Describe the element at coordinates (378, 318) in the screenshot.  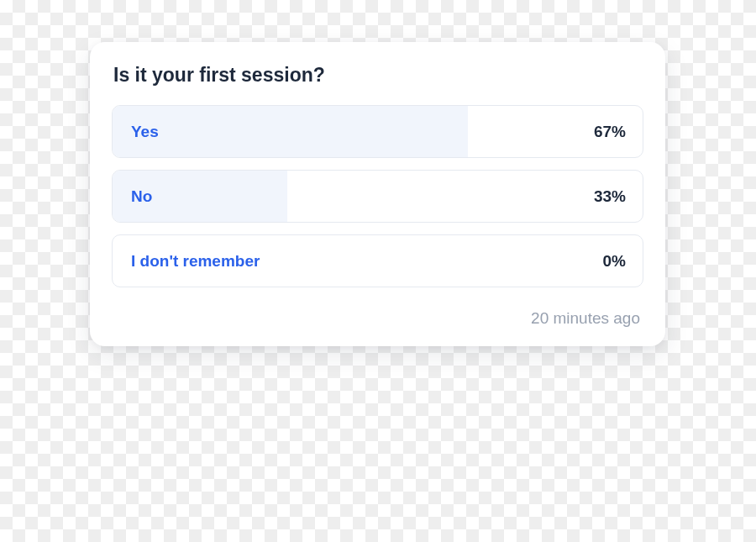
I see `poll-timestamp: 20 minutes ago` at that location.